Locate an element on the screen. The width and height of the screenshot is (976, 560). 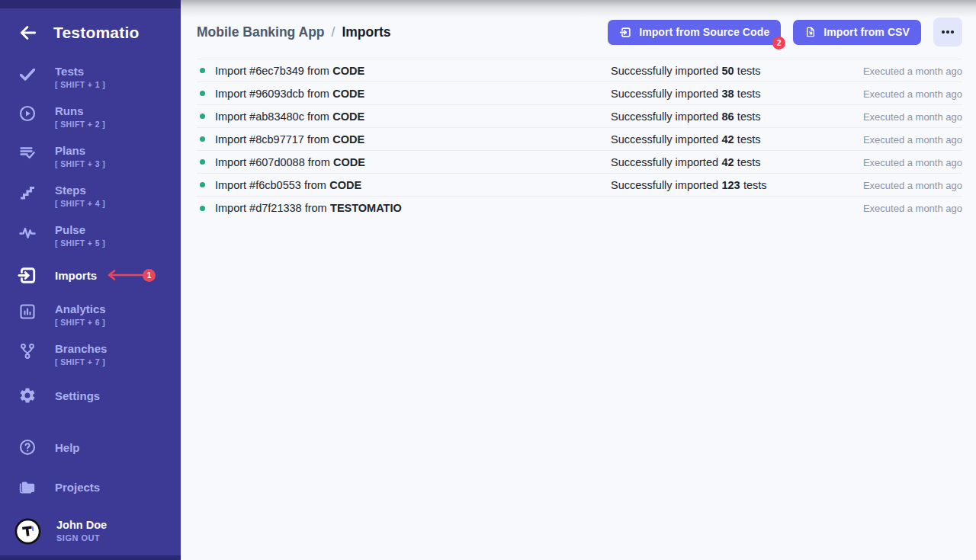
import-row: Import #ab83480c fromCODE Successfully i… is located at coordinates (580, 117).